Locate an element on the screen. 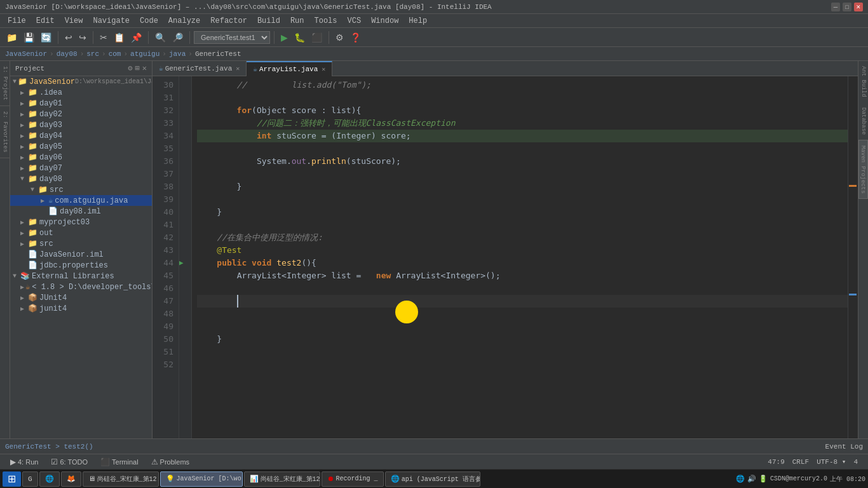 The width and height of the screenshot is (868, 488). minimize-button: ─ is located at coordinates (836, 7).